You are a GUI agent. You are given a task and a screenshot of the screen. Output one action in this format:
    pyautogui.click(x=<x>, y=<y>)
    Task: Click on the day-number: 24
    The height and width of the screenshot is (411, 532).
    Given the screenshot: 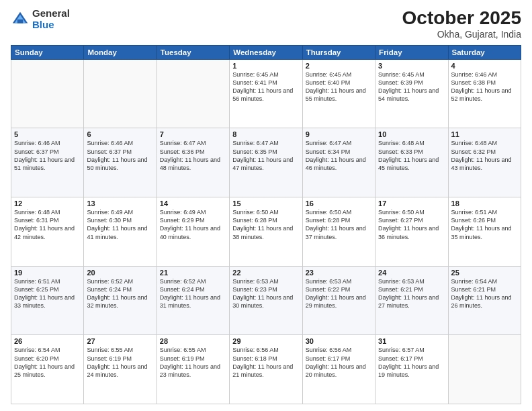 What is the action you would take?
    pyautogui.click(x=411, y=273)
    